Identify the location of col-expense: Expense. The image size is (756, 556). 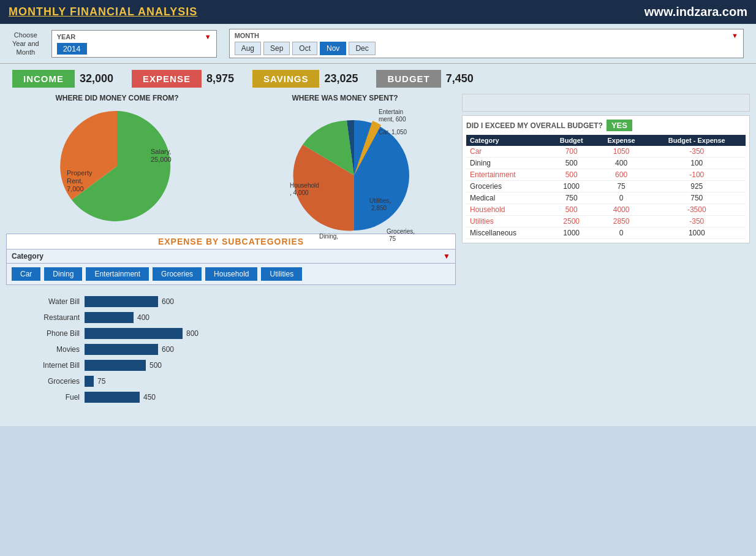
(621, 140).